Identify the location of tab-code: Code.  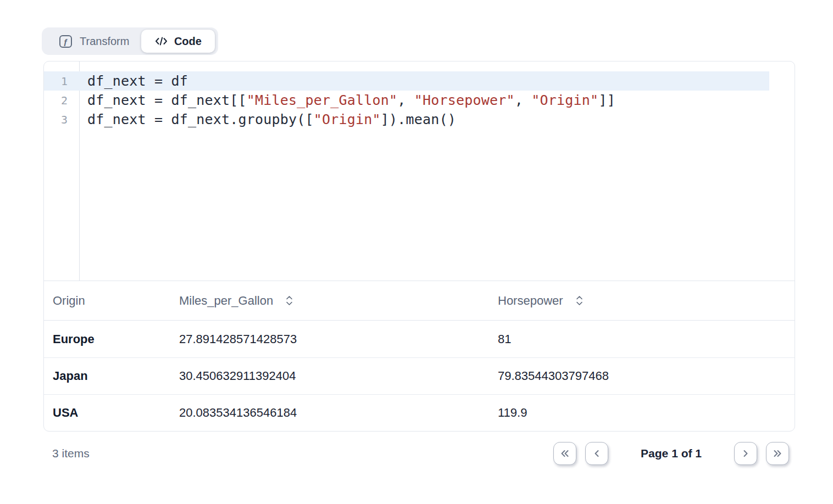
(178, 41).